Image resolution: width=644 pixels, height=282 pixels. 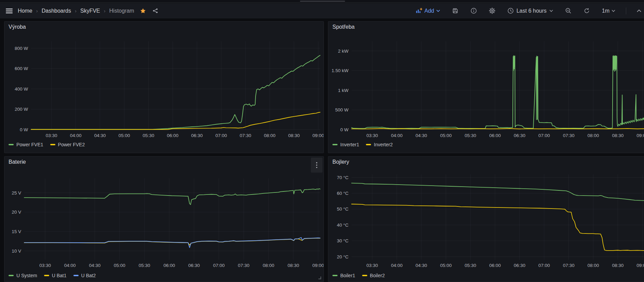 I want to click on bojlery-legend: Boiler1Boiler2, so click(x=359, y=276).